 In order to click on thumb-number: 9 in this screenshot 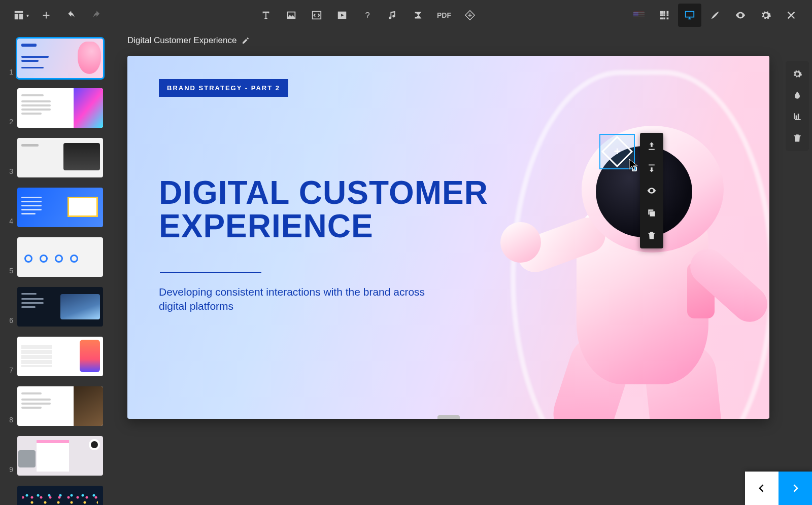, I will do `click(8, 471)`.